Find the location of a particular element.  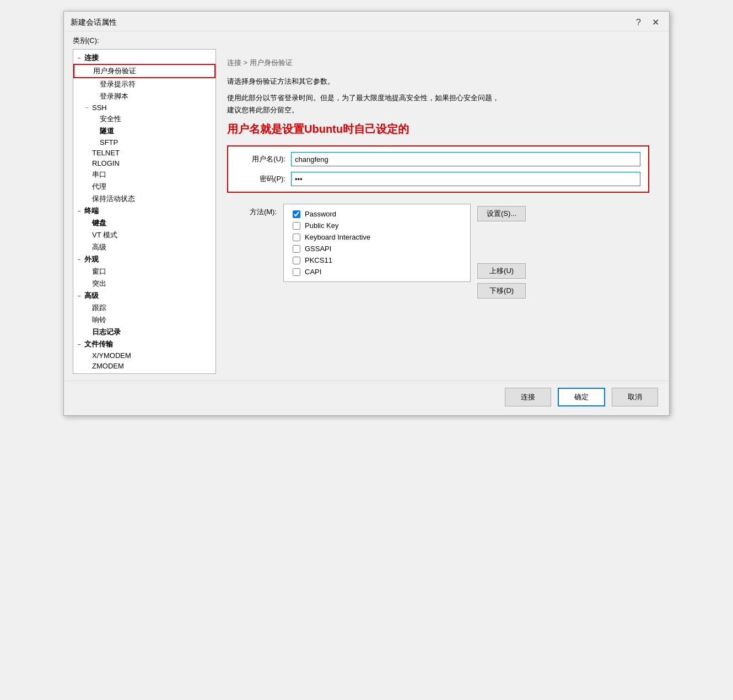

capi-checkbox is located at coordinates (297, 272).